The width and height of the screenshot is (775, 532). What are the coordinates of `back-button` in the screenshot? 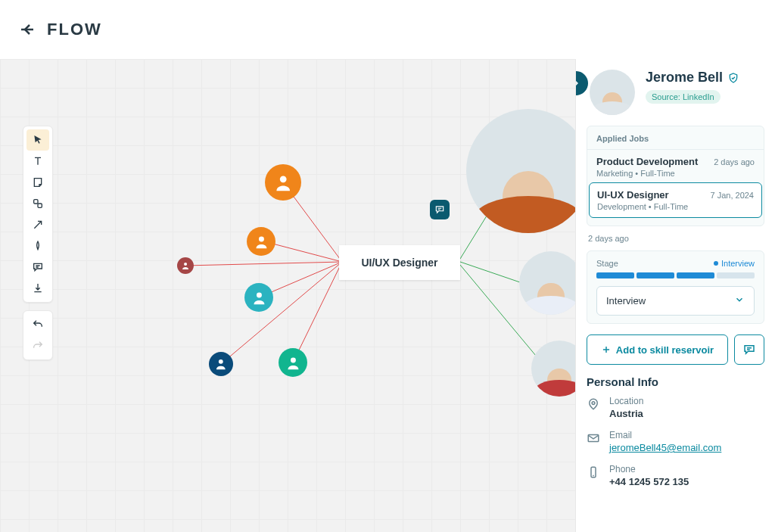 It's located at (27, 30).